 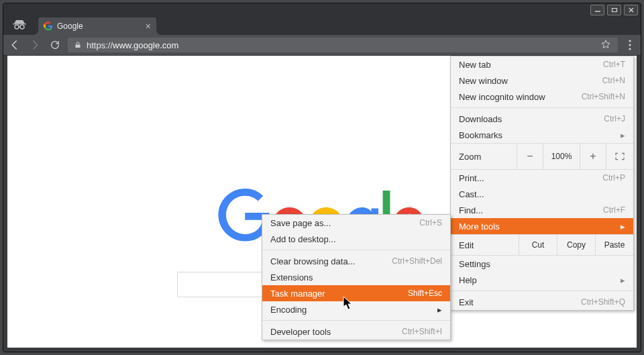 What do you see at coordinates (538, 245) in the screenshot?
I see `edit-cut-button: Cut` at bounding box center [538, 245].